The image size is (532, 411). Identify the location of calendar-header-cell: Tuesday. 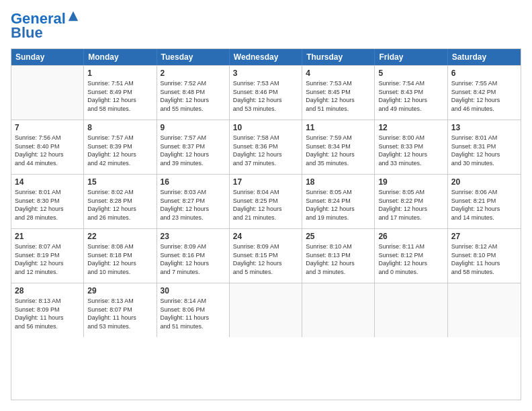
(193, 57).